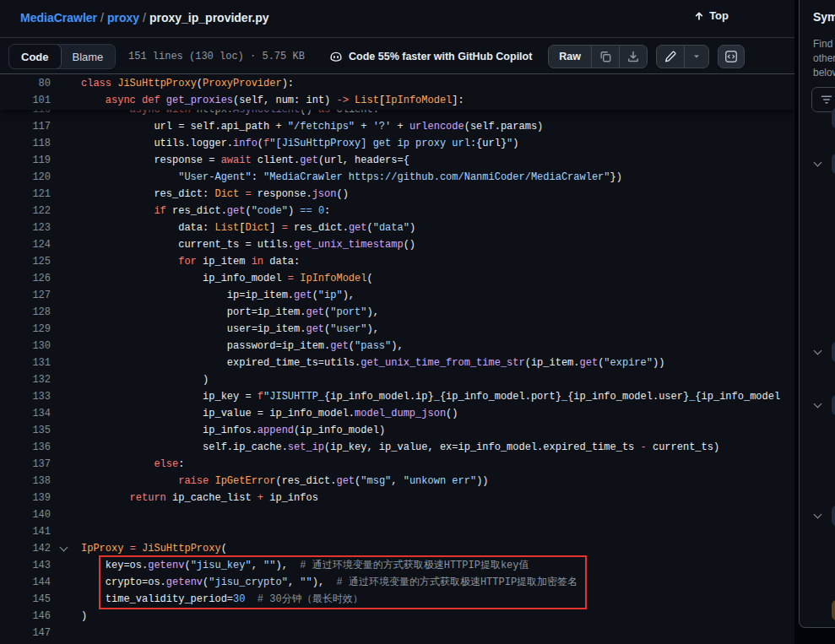  What do you see at coordinates (397, 19) in the screenshot?
I see `breadcrumb-bar: MediaCrawler/proxy/proxy_ip_provider.py …` at bounding box center [397, 19].